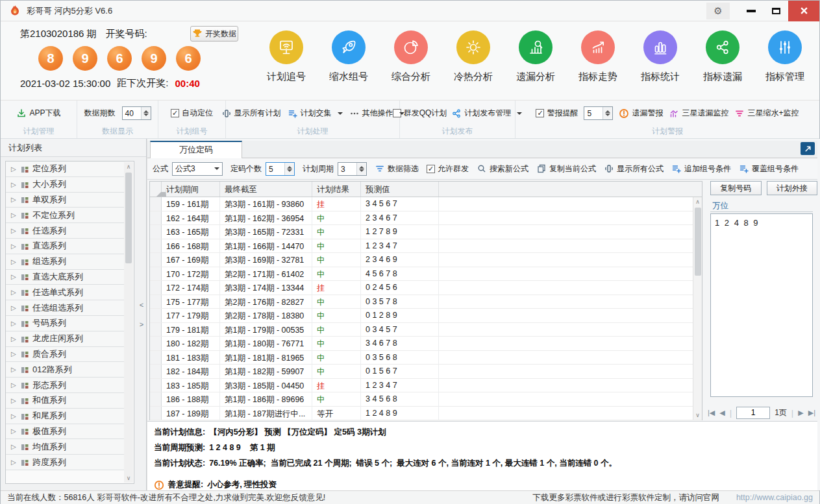 The image size is (820, 504). What do you see at coordinates (808, 149) in the screenshot?
I see `expand-panel-button` at bounding box center [808, 149].